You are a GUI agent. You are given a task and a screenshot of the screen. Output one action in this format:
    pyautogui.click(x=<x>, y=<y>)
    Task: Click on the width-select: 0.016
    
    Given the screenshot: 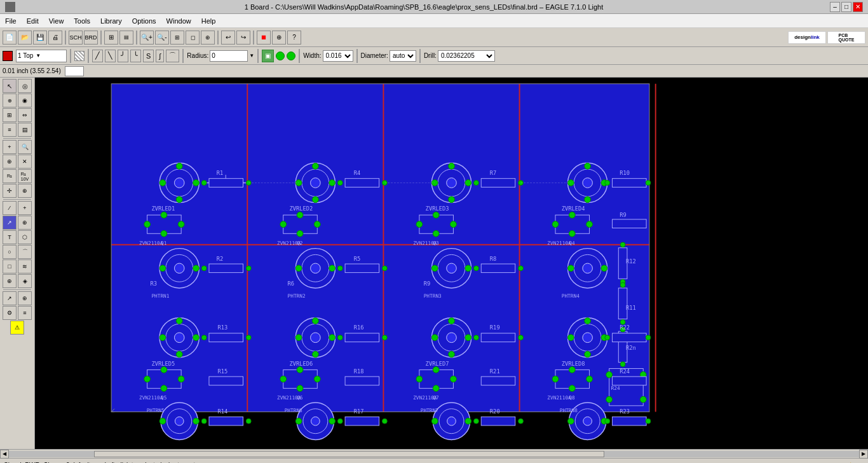 What is the action you would take?
    pyautogui.click(x=338, y=56)
    